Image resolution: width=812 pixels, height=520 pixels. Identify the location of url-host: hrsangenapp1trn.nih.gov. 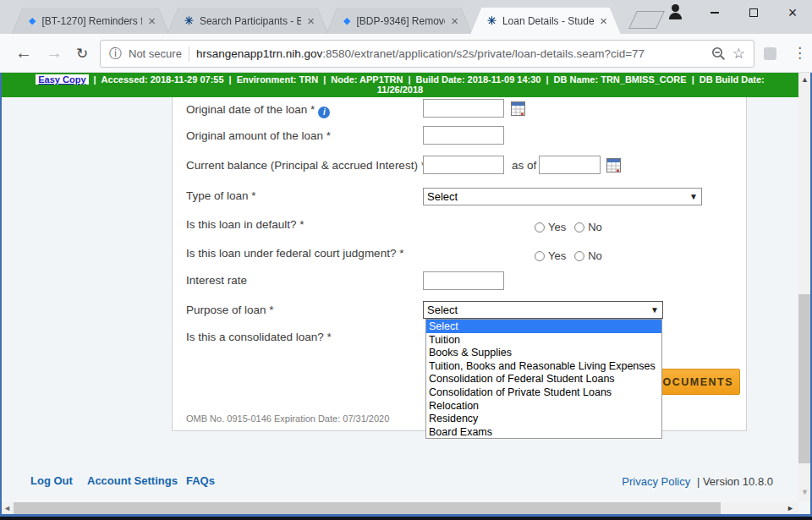
(259, 54).